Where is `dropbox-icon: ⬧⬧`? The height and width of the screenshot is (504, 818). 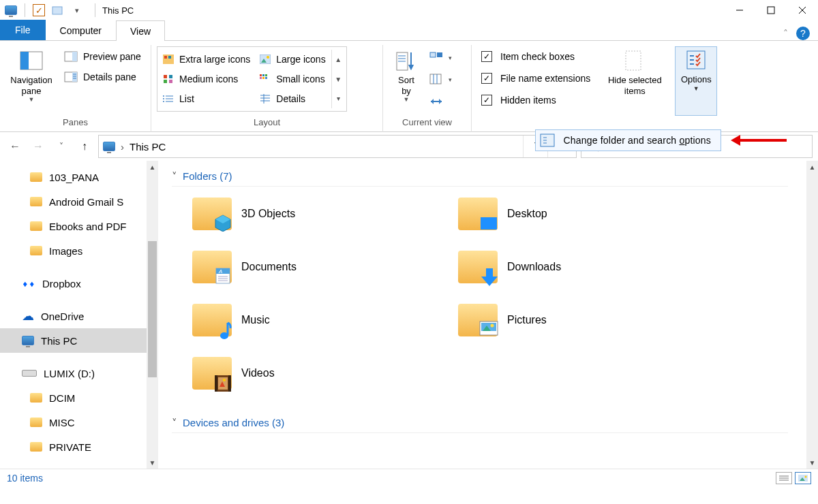 dropbox-icon: ⬧⬧ is located at coordinates (29, 283).